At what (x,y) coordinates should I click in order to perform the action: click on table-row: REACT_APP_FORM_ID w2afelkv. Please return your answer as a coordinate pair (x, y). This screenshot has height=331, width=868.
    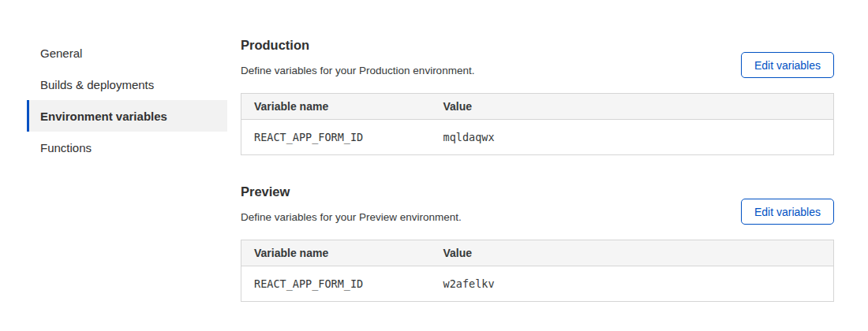
    Looking at the image, I should click on (538, 284).